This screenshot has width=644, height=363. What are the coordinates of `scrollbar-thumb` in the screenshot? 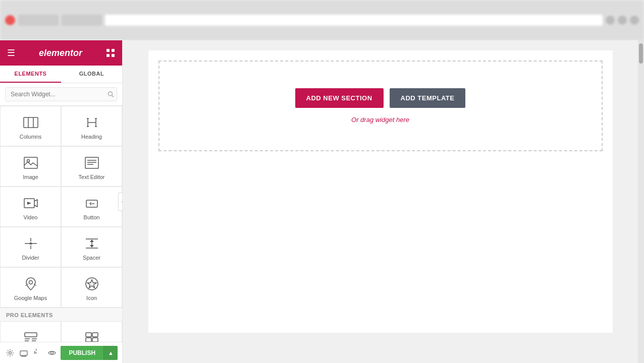 It's located at (641, 53).